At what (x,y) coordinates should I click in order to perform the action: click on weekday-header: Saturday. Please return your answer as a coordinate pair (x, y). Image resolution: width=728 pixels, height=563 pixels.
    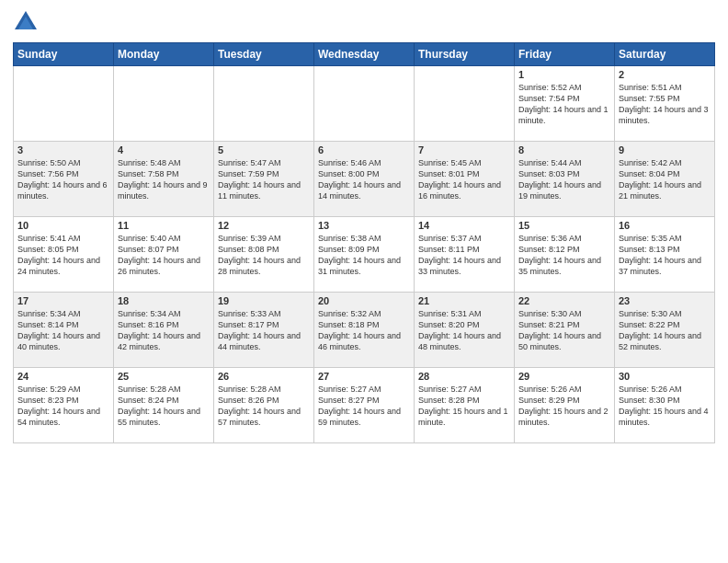
    Looking at the image, I should click on (665, 55).